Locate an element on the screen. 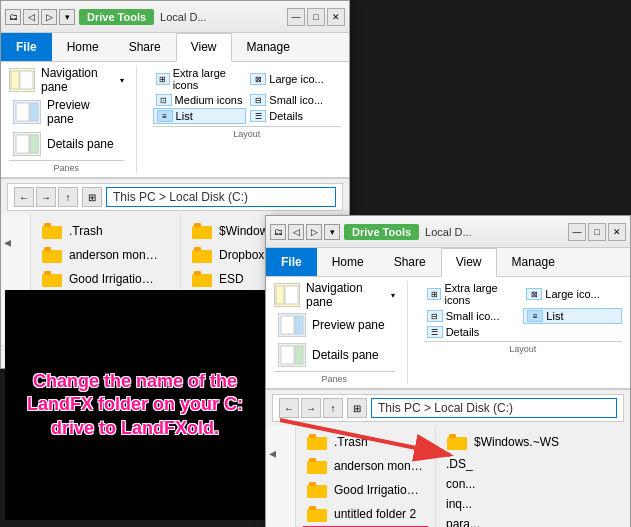  down-icon-small-2: ▾ is located at coordinates (332, 232).